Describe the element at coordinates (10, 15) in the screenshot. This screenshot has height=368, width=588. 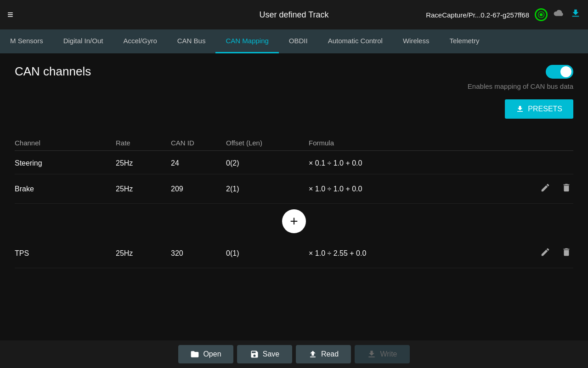
I see `menu-button: ≡` at that location.